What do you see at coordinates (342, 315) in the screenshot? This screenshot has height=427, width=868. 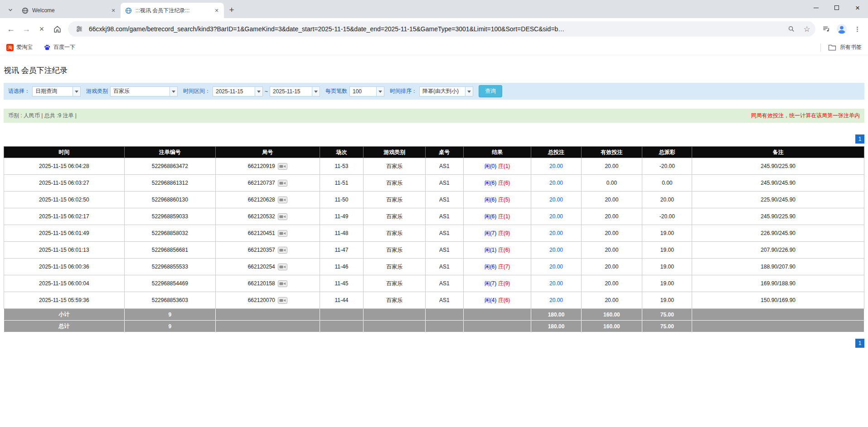 I see `empty-cell` at bounding box center [342, 315].